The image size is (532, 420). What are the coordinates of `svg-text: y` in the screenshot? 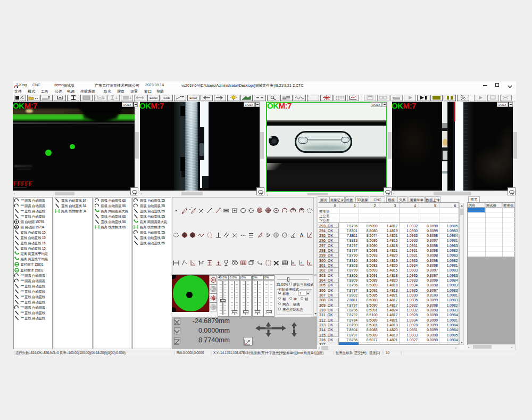 It's located at (310, 263).